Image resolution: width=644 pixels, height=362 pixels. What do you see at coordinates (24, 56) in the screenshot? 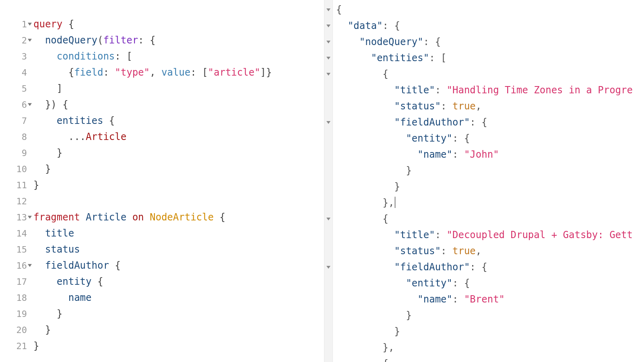
I see `line-number: 3` at bounding box center [24, 56].